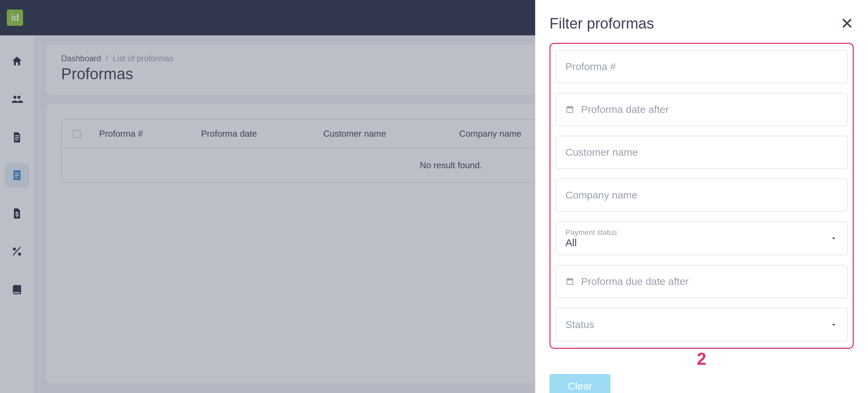  What do you see at coordinates (702, 109) in the screenshot?
I see `proforma-date-after-field` at bounding box center [702, 109].